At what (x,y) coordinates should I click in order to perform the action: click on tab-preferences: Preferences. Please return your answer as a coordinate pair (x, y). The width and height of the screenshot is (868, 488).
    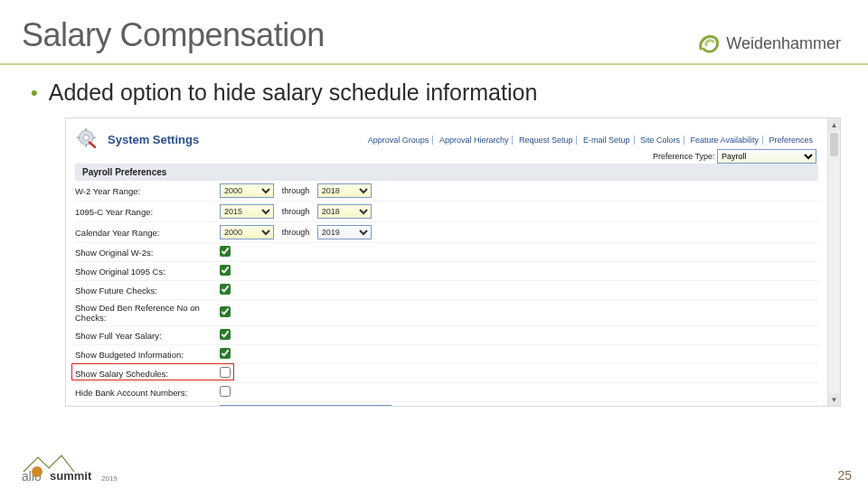
    Looking at the image, I should click on (790, 140).